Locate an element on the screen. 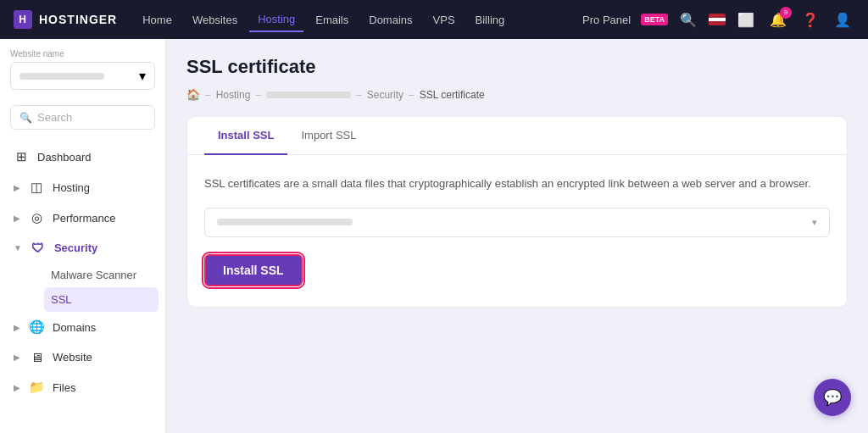 This screenshot has height=433, width=868. website-dropdown: ▾ is located at coordinates (83, 76).